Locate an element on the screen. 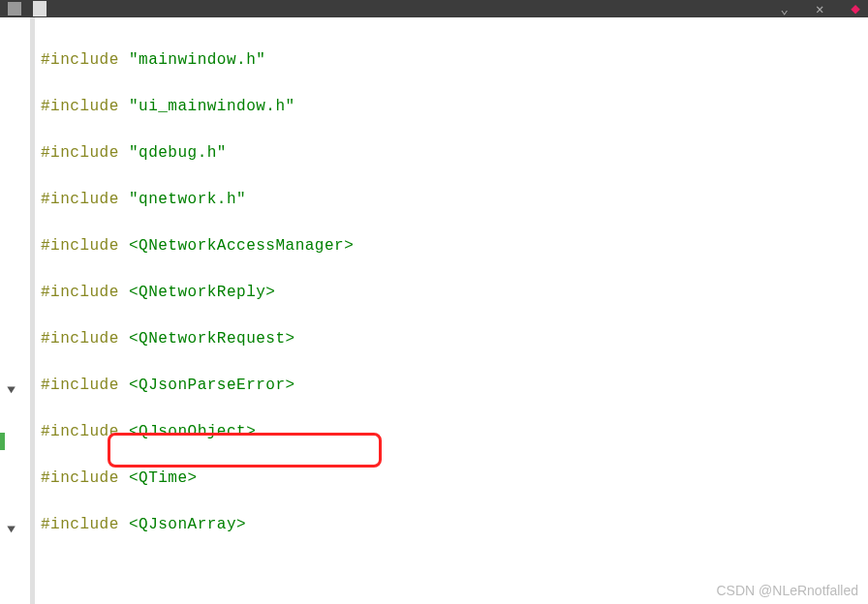  code-line: #include "qnetwork.h" is located at coordinates (454, 199).